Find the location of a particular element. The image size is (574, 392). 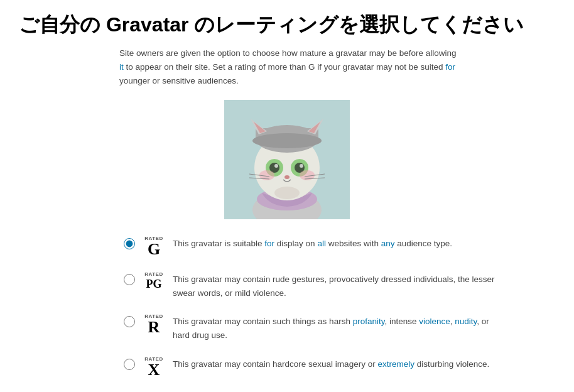

rating-radio-g is located at coordinates (129, 244).